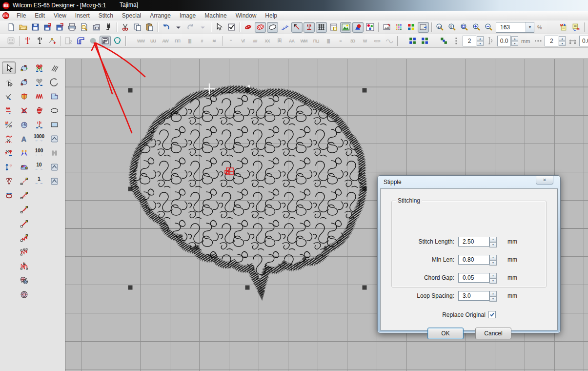  I want to click on new-file, so click(11, 27).